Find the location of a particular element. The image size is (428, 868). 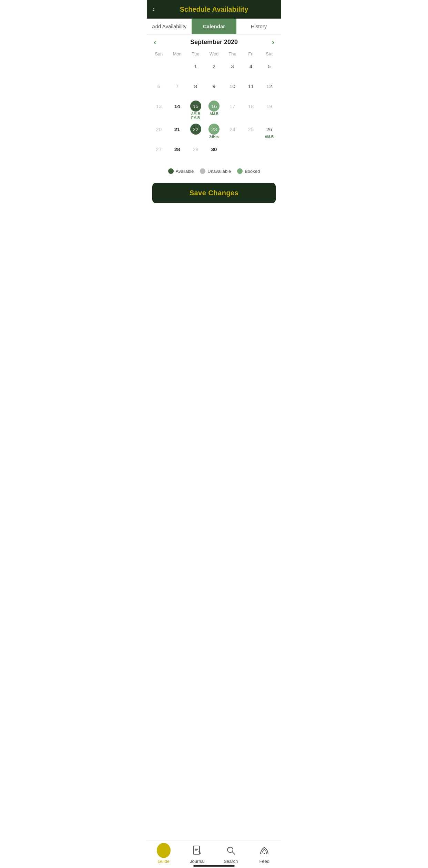

cal-cell: 20 is located at coordinates (159, 132).